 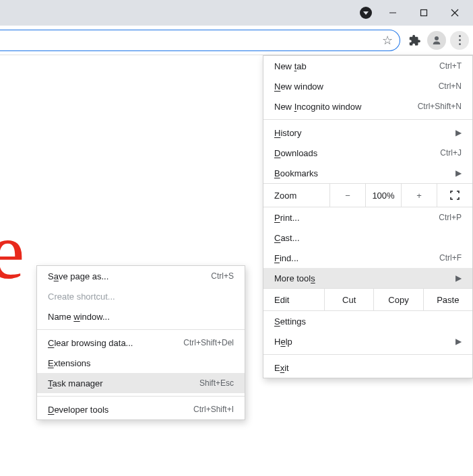 I want to click on submenu-create-shortcut: Create shortcut..., so click(x=141, y=296).